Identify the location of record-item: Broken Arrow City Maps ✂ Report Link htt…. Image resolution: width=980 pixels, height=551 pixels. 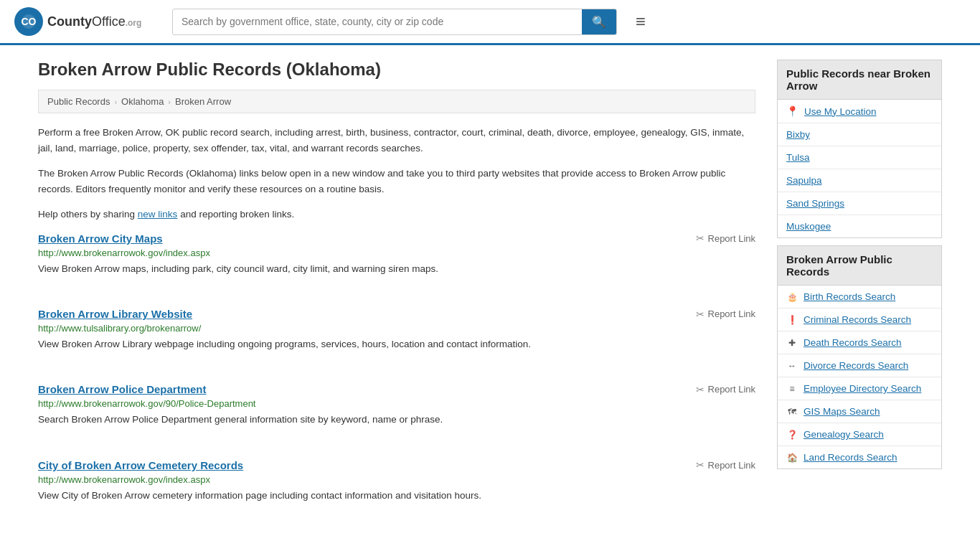
(397, 261).